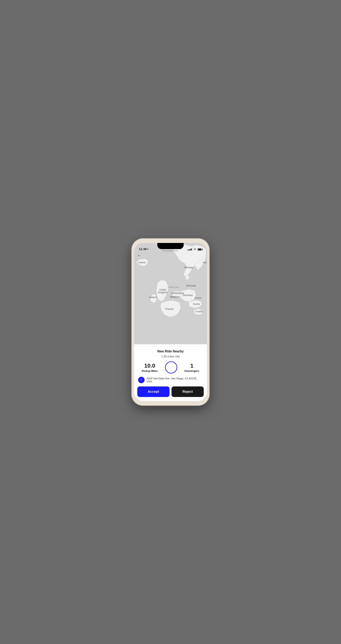 The height and width of the screenshot is (644, 341). What do you see at coordinates (178, 293) in the screenshot?
I see `map-label-netherlands: Netherlands` at bounding box center [178, 293].